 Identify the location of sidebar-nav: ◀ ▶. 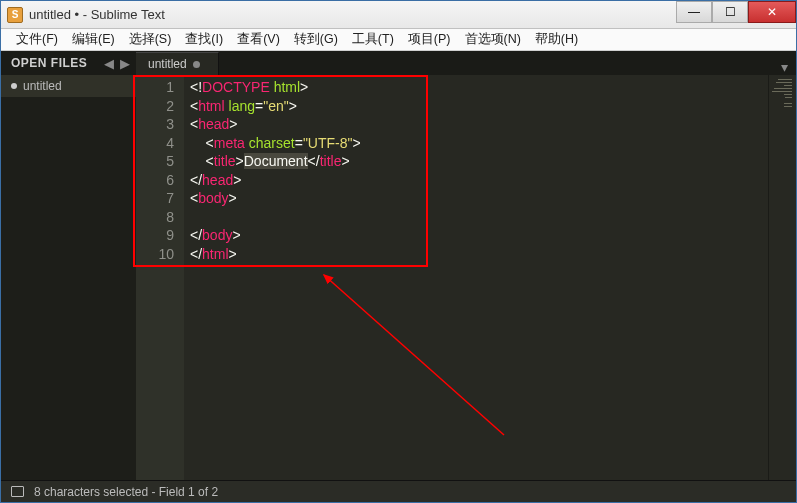
(120, 63).